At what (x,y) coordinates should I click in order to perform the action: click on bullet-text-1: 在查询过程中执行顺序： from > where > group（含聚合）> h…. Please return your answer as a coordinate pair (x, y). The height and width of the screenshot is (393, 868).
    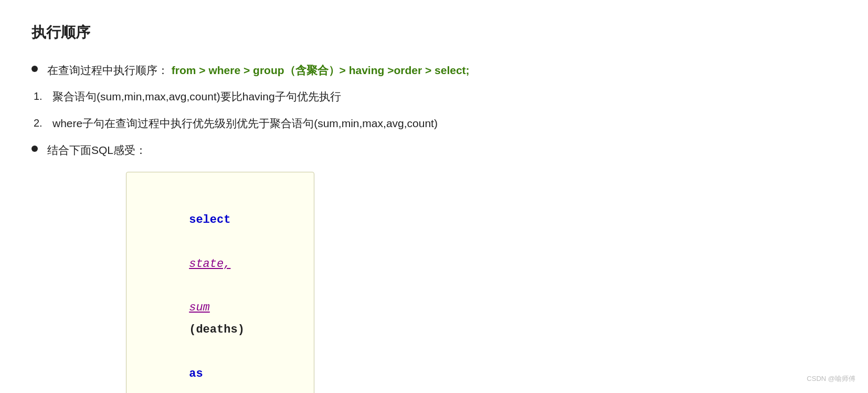
    Looking at the image, I should click on (258, 70).